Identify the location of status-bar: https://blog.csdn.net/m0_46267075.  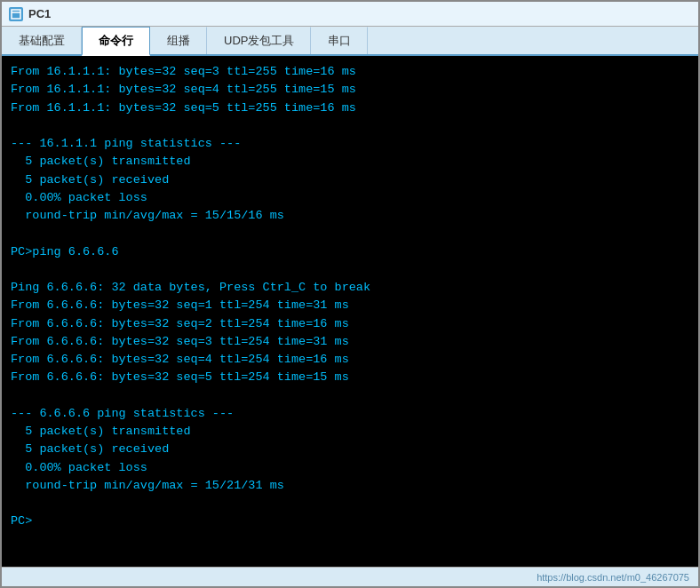
(350, 576).